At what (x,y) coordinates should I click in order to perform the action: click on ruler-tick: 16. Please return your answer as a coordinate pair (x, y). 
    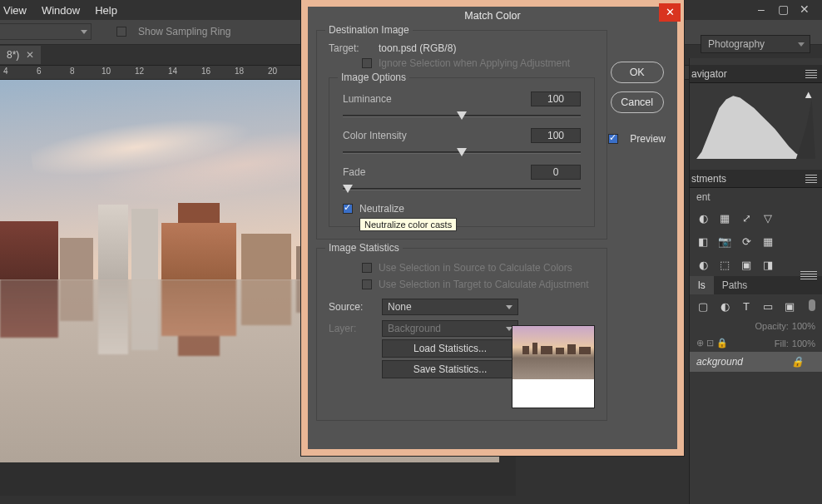
    Looking at the image, I should click on (206, 72).